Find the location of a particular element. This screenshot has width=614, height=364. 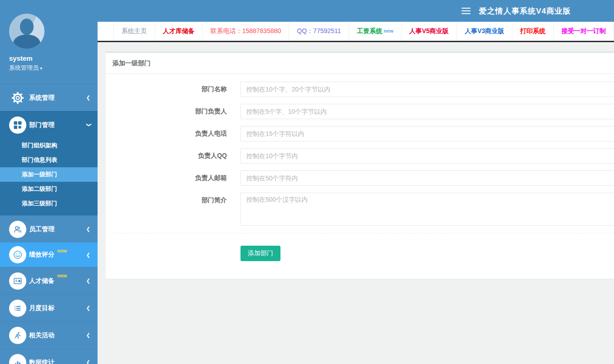

user-role-dropdown: 系统管理员▾ is located at coordinates (49, 68).